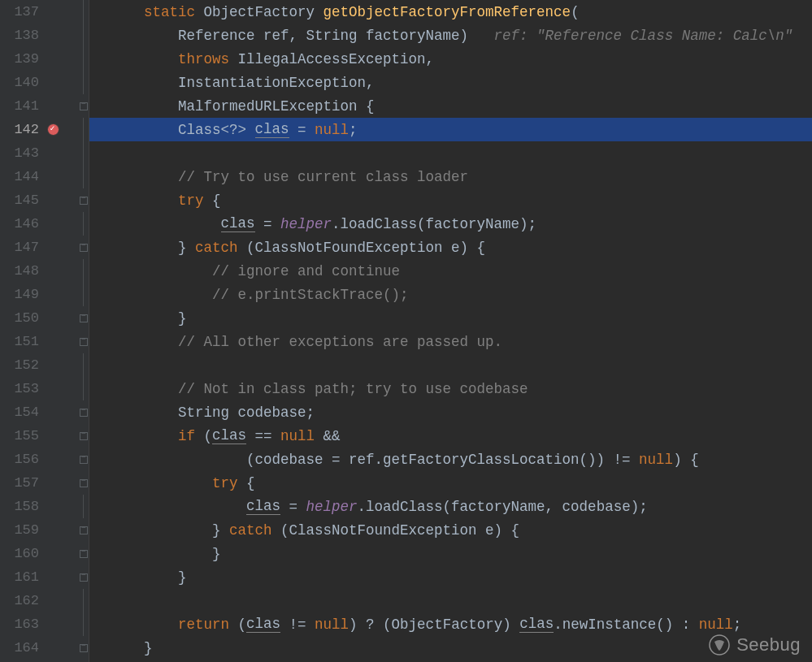  I want to click on gutter-line: 144, so click(39, 177).